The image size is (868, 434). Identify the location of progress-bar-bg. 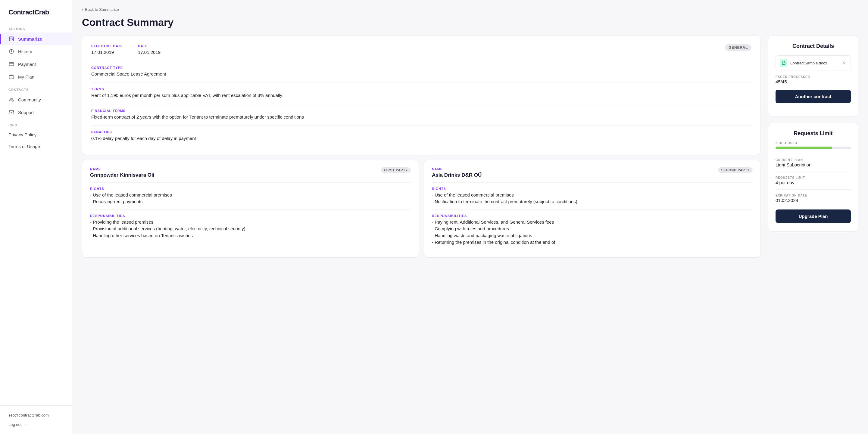
(813, 147).